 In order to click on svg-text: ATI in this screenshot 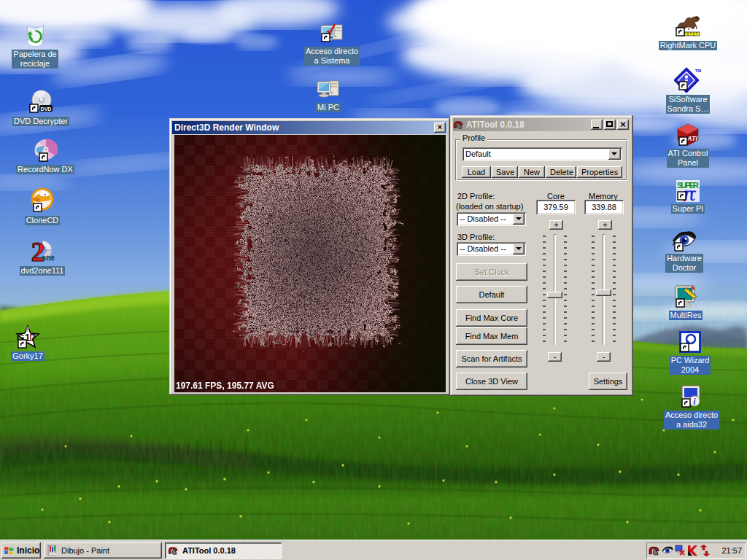, I will do `click(692, 139)`.